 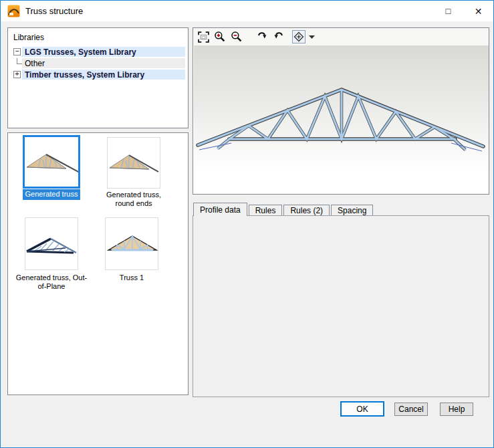 I want to click on tree-item-label: LGS Trusses, System Library, so click(x=80, y=52).